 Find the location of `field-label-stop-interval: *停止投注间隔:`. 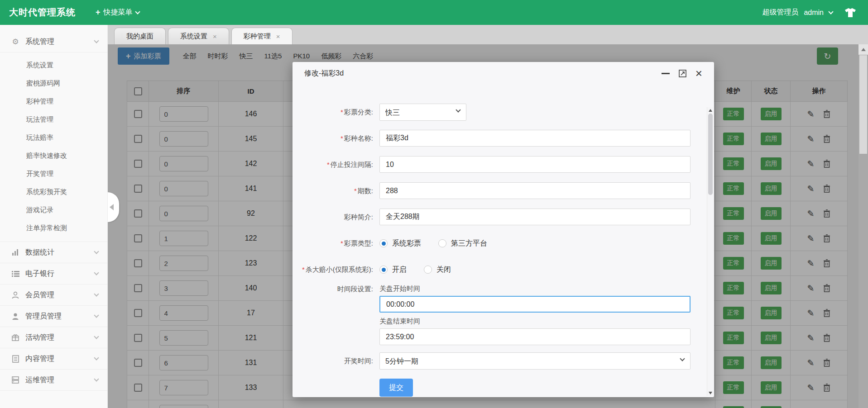

field-label-stop-interval: *停止投注间隔: is located at coordinates (336, 165).